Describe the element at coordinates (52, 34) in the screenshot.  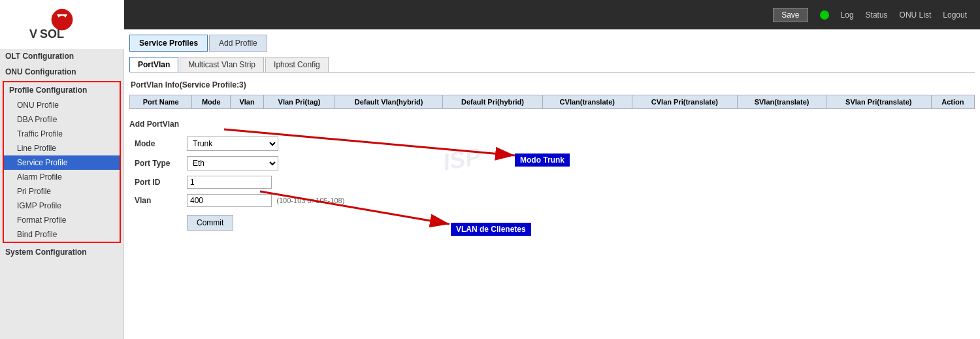
I see `svg-text: SOL` at that location.